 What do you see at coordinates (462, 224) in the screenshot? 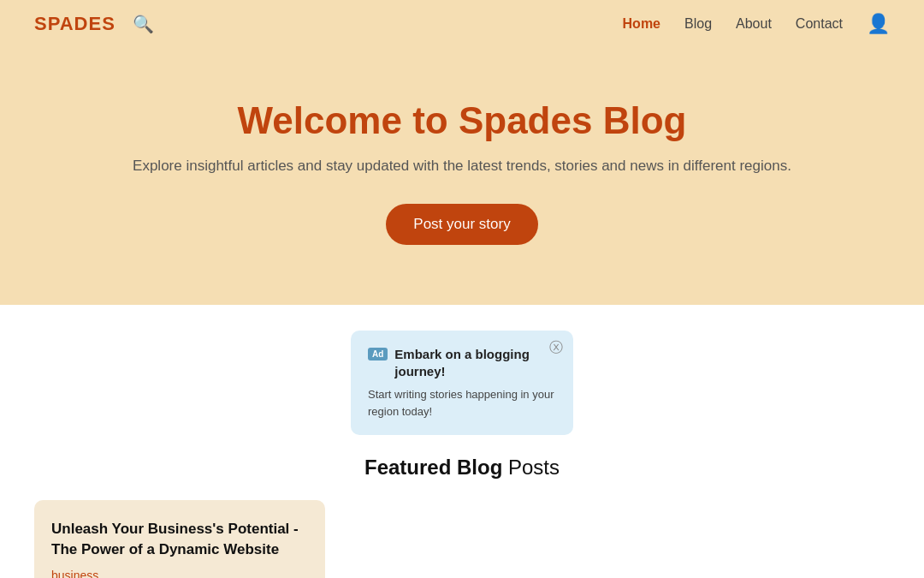
I see `post-story-button: Post your story` at bounding box center [462, 224].